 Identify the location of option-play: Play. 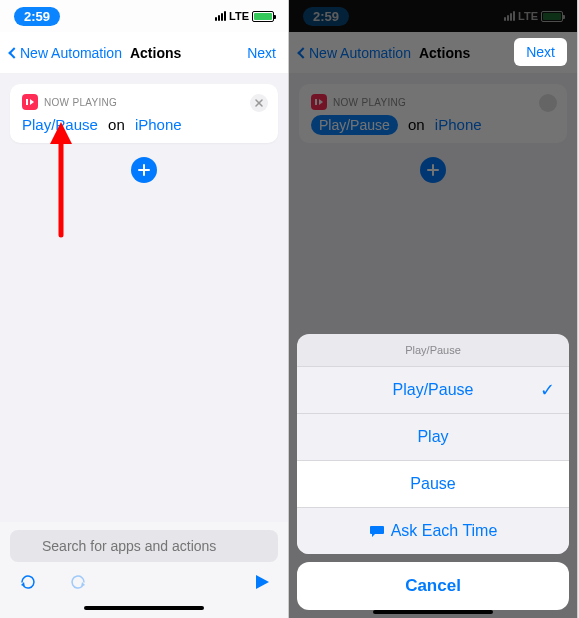
(433, 438).